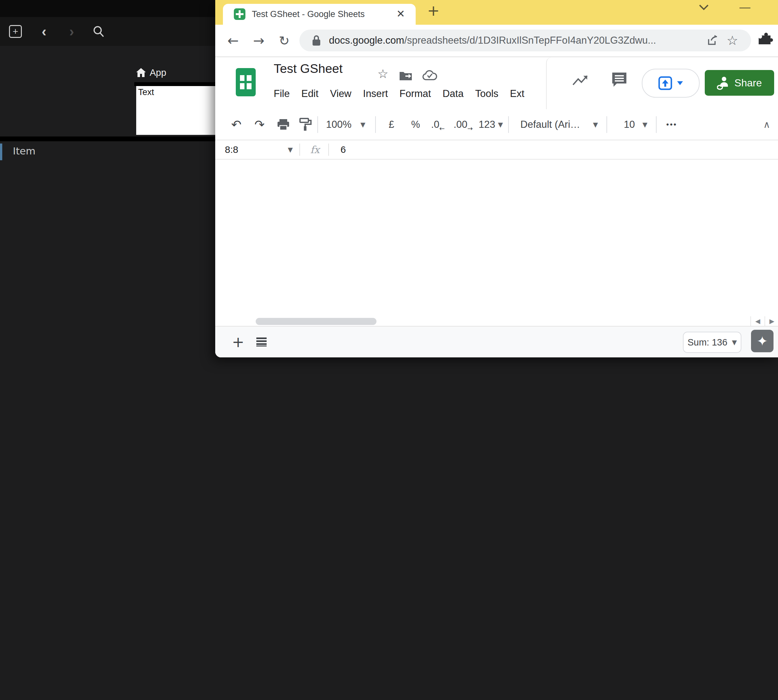 This screenshot has height=700, width=778. I want to click on zoom-select: 100%, so click(339, 125).